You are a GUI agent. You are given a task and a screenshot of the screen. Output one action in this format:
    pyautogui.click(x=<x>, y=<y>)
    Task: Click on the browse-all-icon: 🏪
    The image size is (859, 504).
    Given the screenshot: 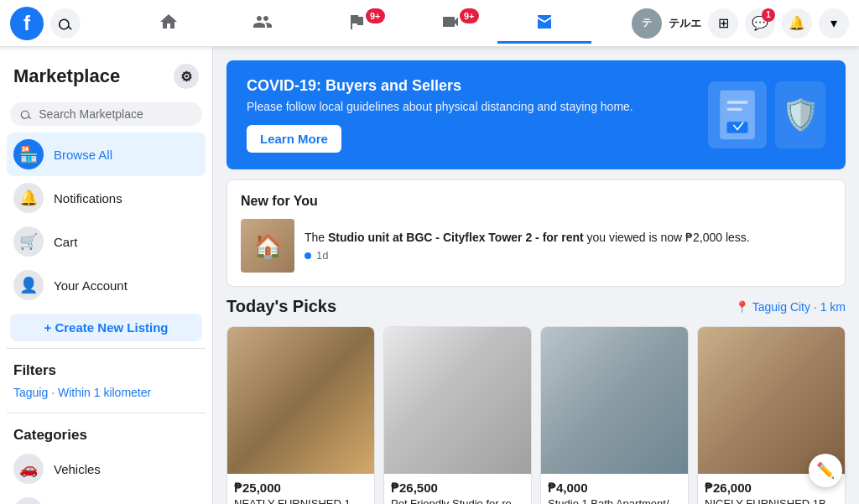 What is the action you would take?
    pyautogui.click(x=29, y=154)
    